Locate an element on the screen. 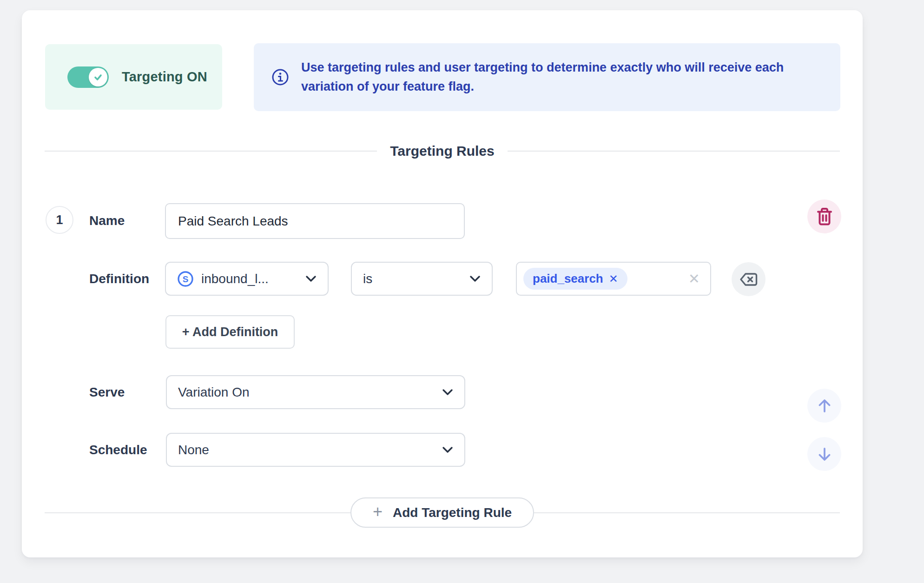 The height and width of the screenshot is (583, 924). backspace-button is located at coordinates (748, 279).